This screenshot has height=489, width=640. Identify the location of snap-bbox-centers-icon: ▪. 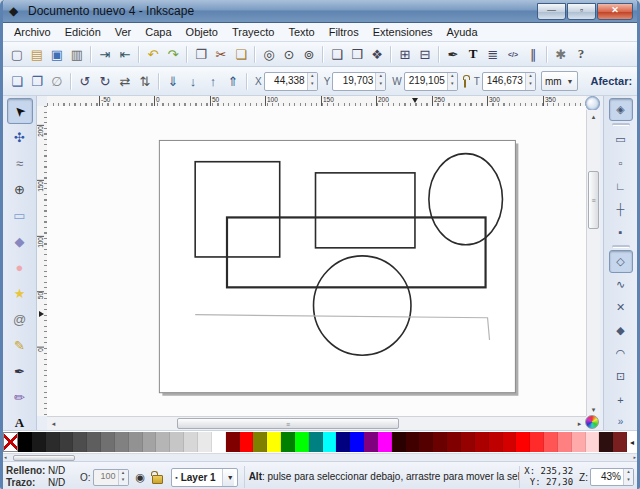
(621, 232).